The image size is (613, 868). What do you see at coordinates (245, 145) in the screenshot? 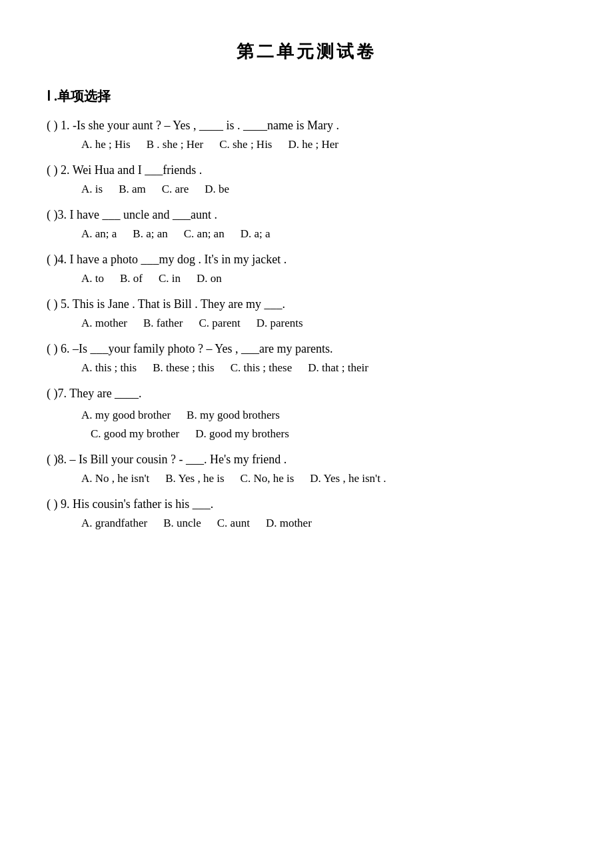
I see `q1-option-c: C. she ; His` at bounding box center [245, 145].